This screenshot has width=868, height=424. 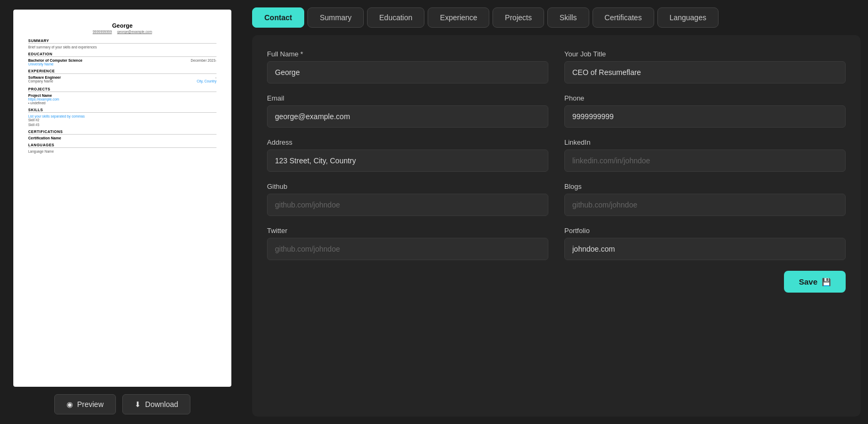 I want to click on resume-project-link: https://example.com, so click(x=122, y=99).